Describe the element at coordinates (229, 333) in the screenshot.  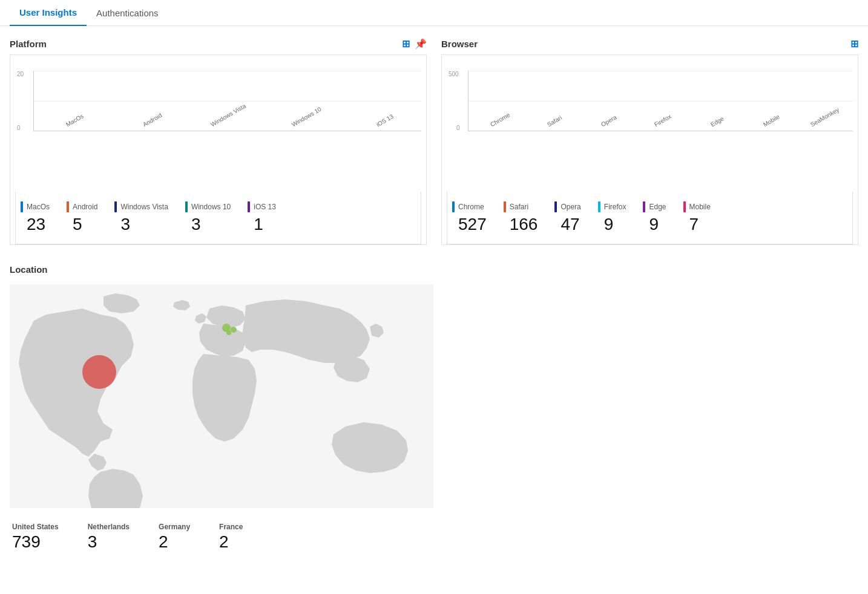
I see `map-dot-europe3` at that location.